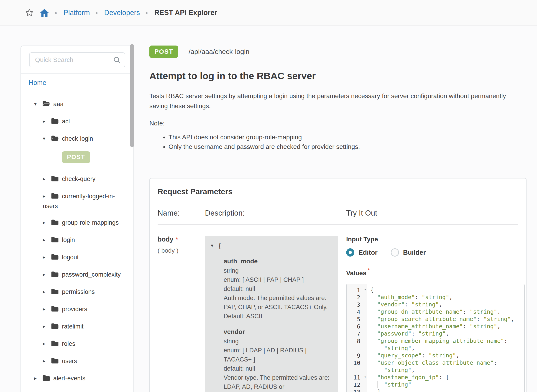 Image resolution: width=537 pixels, height=392 pixels. What do you see at coordinates (75, 258) in the screenshot?
I see `sidebar-item-logout: ▸ logout` at bounding box center [75, 258].